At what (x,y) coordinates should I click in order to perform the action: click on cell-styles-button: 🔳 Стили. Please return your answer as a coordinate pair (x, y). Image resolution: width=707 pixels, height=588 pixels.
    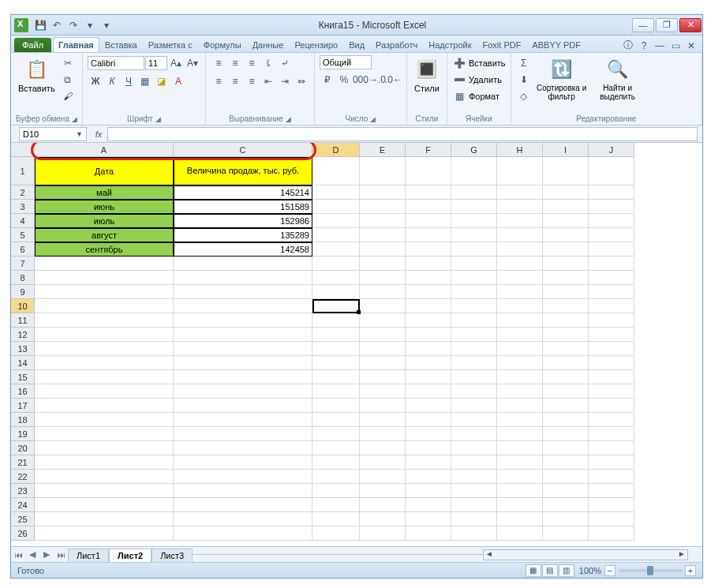
    Looking at the image, I should click on (427, 75).